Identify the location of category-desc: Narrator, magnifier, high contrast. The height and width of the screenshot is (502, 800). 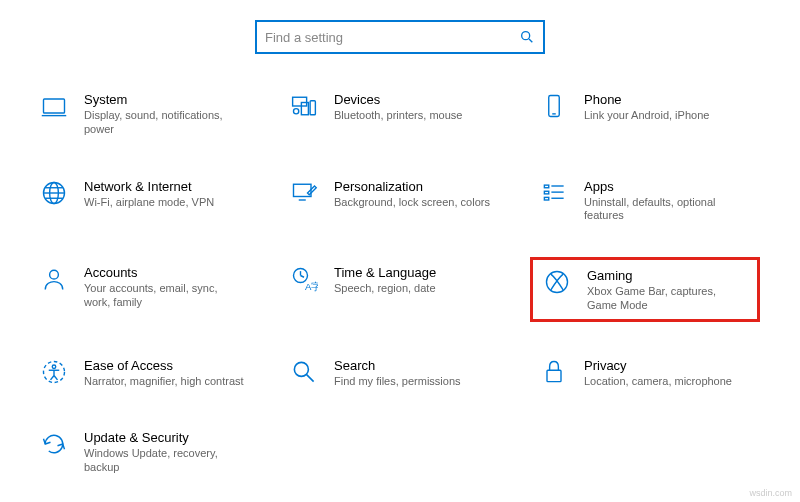
(164, 382).